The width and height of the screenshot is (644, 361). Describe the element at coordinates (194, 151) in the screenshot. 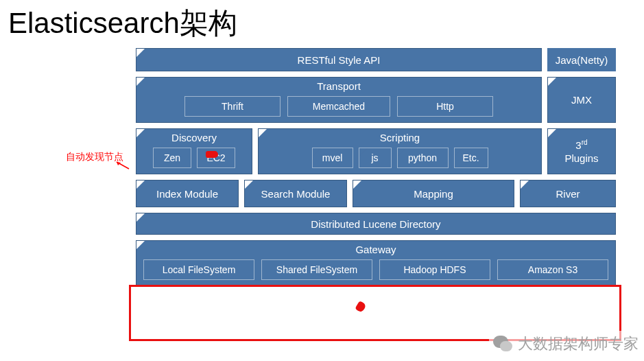

I see `box-discovery: Discovery Zen EC2` at that location.